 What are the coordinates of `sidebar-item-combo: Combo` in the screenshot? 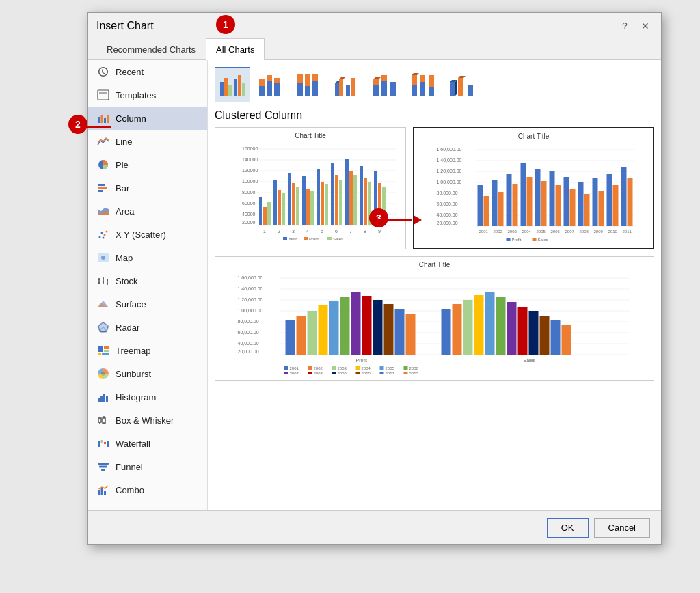 It's located at (148, 490).